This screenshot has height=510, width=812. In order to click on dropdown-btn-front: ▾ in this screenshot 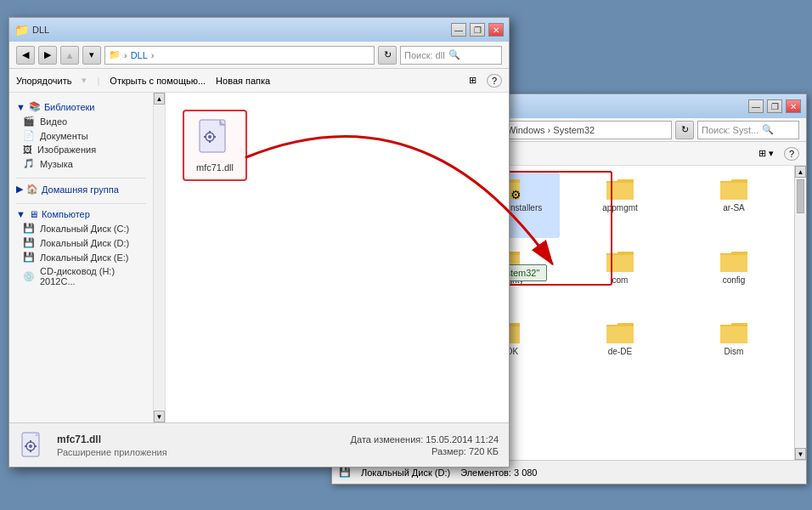, I will do `click(92, 55)`.